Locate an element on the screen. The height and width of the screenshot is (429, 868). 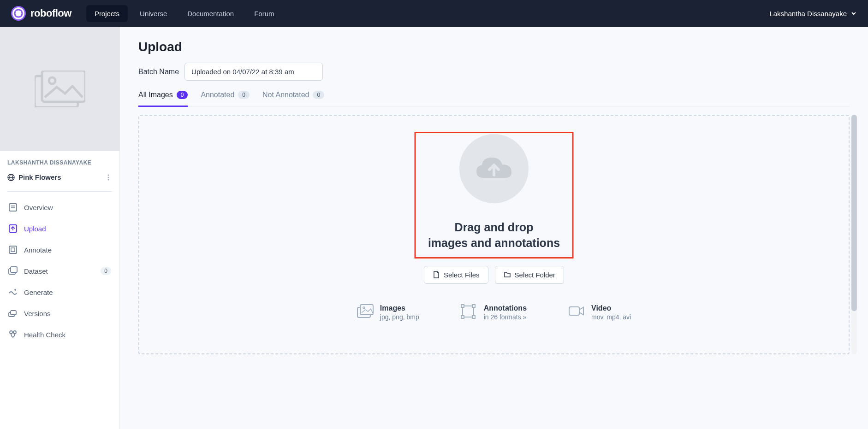
format-video: Video mov, mp4, avi is located at coordinates (600, 312).